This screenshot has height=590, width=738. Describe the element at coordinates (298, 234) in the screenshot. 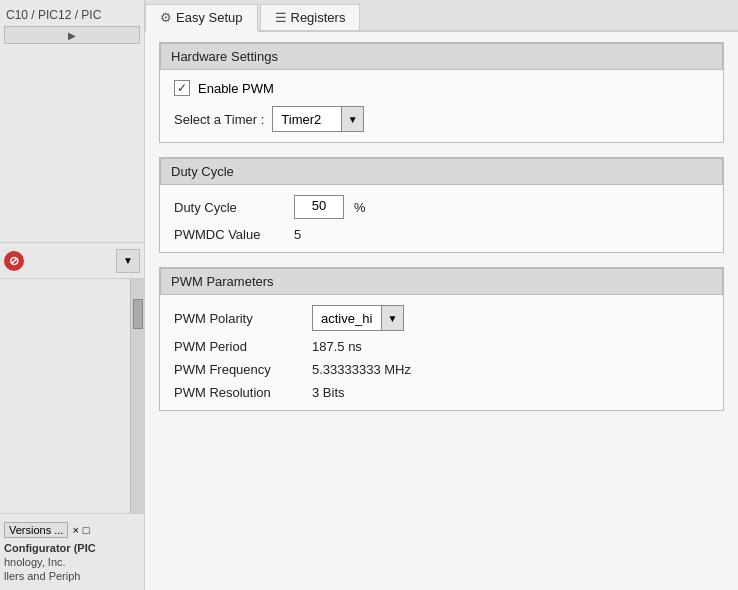

I see `pwmdc-value: 5` at that location.